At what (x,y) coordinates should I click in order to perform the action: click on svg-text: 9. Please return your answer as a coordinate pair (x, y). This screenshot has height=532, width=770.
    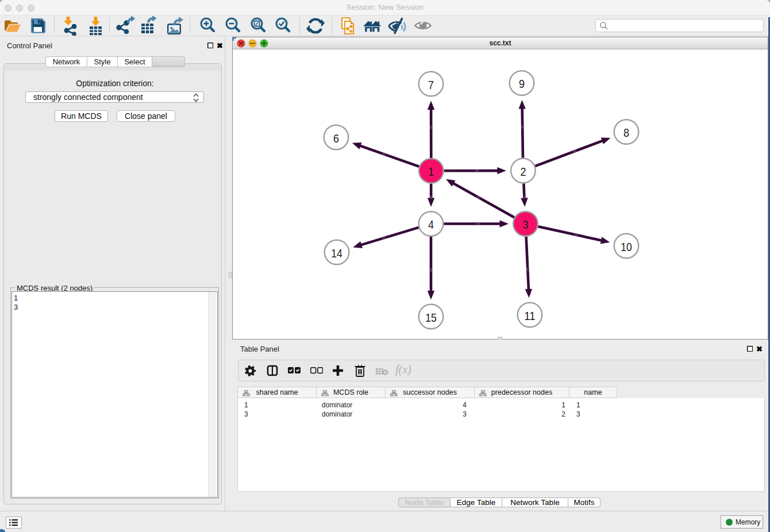
    Looking at the image, I should click on (522, 84).